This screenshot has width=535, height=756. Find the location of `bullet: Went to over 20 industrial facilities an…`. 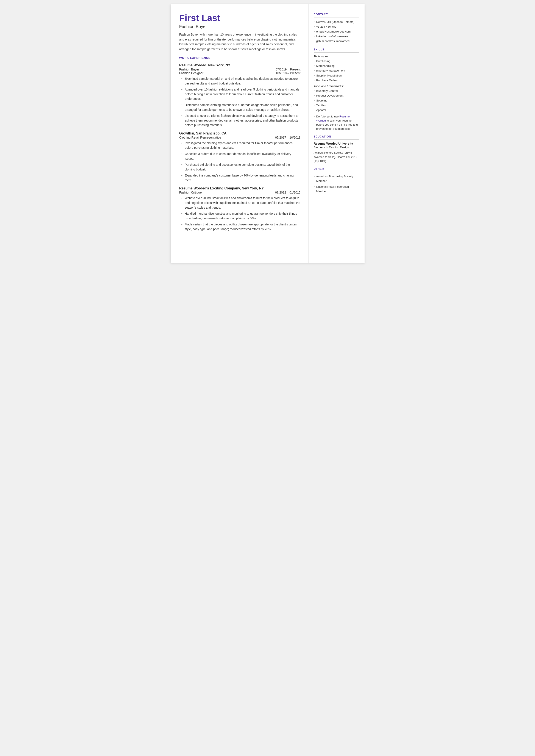

bullet: Went to over 20 industrial facilities an… is located at coordinates (241, 203).